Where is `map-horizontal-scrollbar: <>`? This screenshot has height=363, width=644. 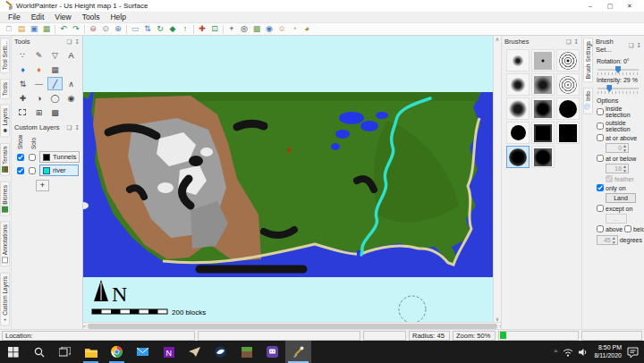
map-horizontal-scrollbar: <> is located at coordinates (292, 325).